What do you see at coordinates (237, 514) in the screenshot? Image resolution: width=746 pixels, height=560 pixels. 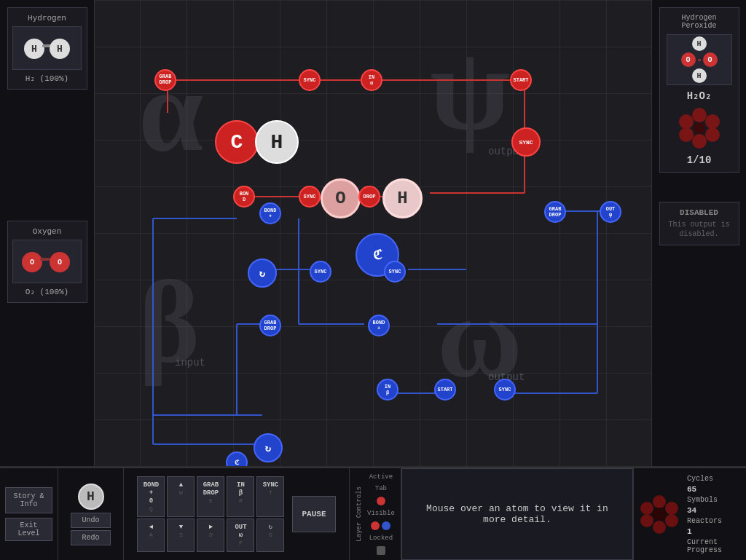 I see `action-buttons-section: BOND+0 Q ▲ W GRABDROP E INβ R SYNC T` at bounding box center [237, 514].